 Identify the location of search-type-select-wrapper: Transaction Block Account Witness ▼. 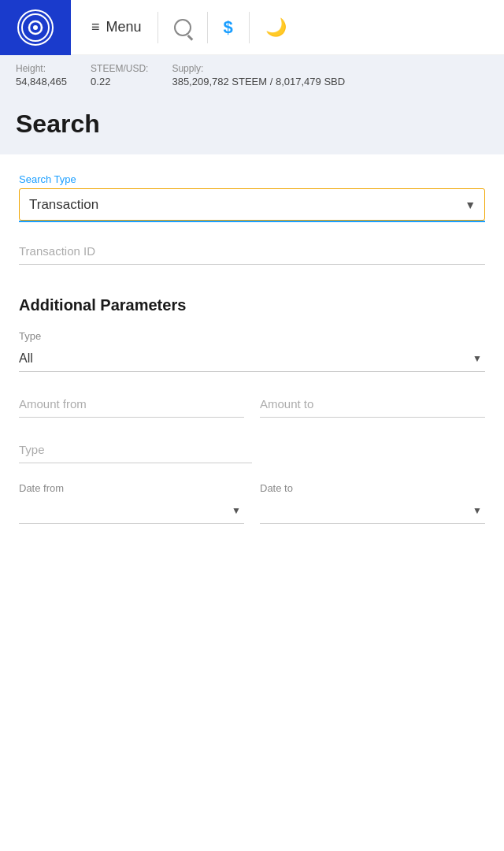
(252, 205).